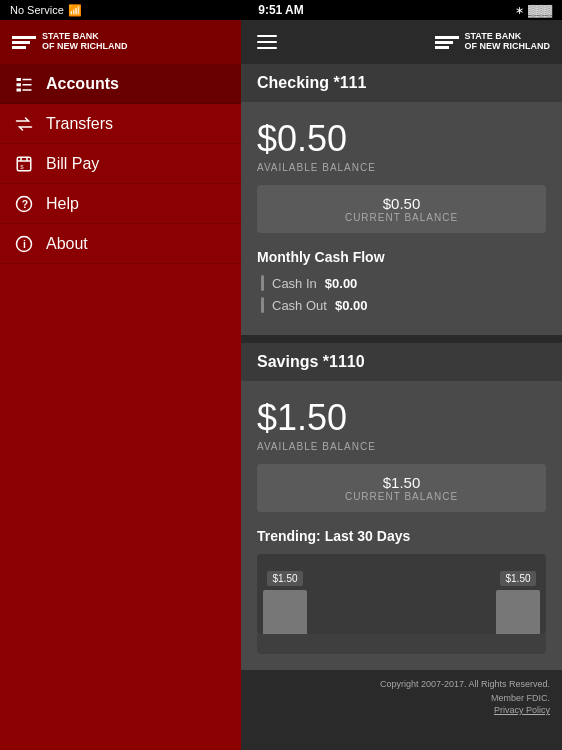  I want to click on footer-copyright: Copyright 2007-2017. All Rights Reserved…, so click(402, 685).